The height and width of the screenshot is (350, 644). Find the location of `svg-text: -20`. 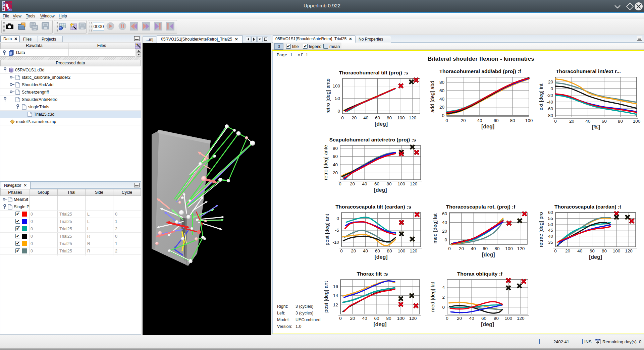

svg-text: -20 is located at coordinates (550, 95).